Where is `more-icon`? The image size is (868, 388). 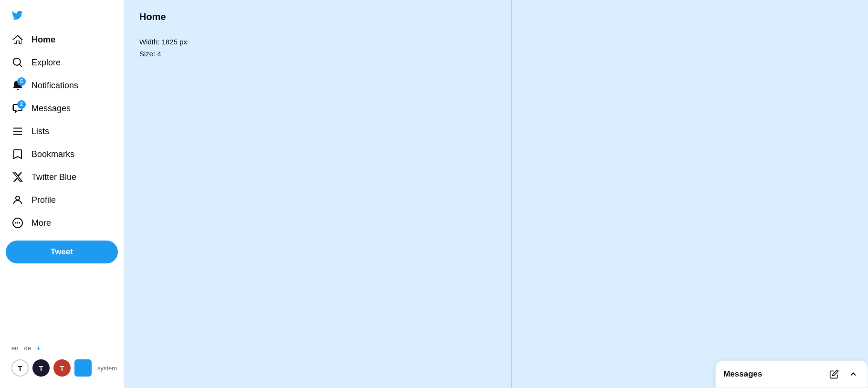 more-icon is located at coordinates (18, 223).